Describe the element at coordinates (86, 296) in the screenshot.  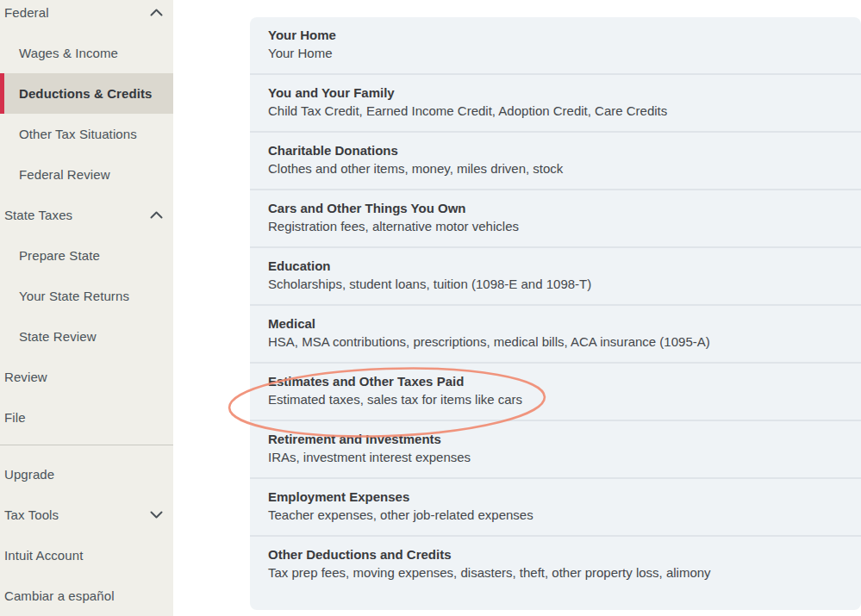
I see `sidebar-item-your-state-returns: Your State Returns` at that location.